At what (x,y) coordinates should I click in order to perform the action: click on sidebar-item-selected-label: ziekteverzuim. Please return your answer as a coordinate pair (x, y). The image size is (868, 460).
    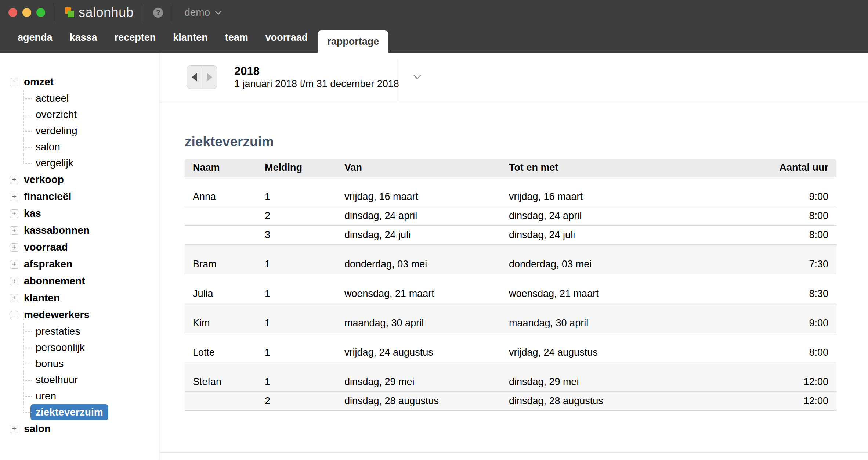
    Looking at the image, I should click on (69, 412).